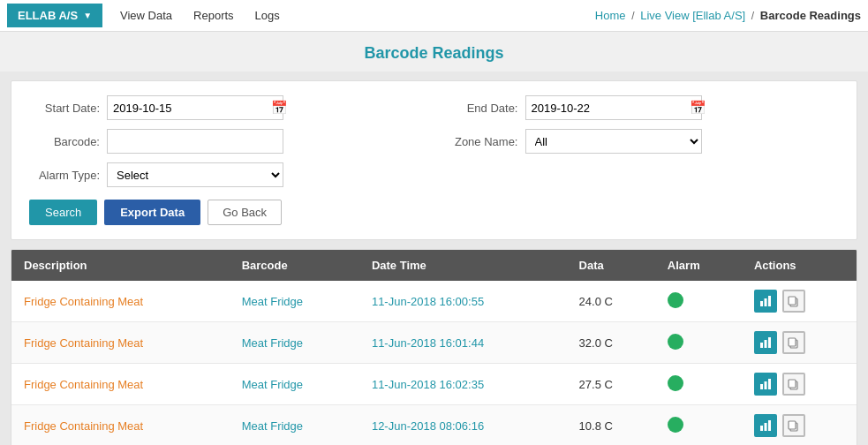  Describe the element at coordinates (120, 343) in the screenshot. I see `cell-description-1: Fridge Containing Meat` at that location.